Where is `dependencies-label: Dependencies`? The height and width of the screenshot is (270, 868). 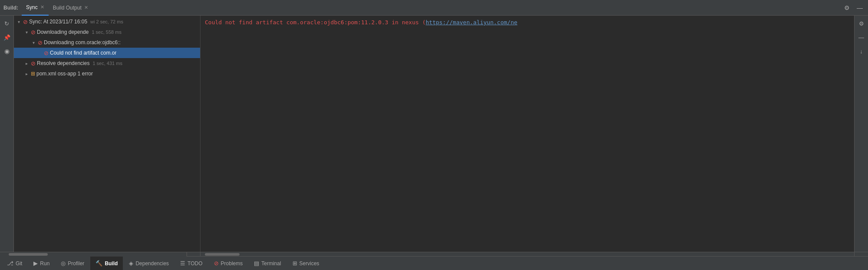
dependencies-label: Dependencies is located at coordinates (152, 263).